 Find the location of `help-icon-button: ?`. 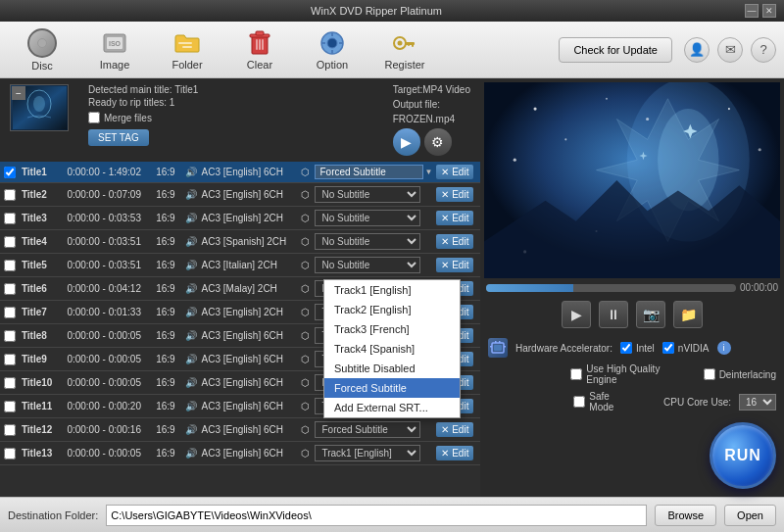

help-icon-button: ? is located at coordinates (763, 50).